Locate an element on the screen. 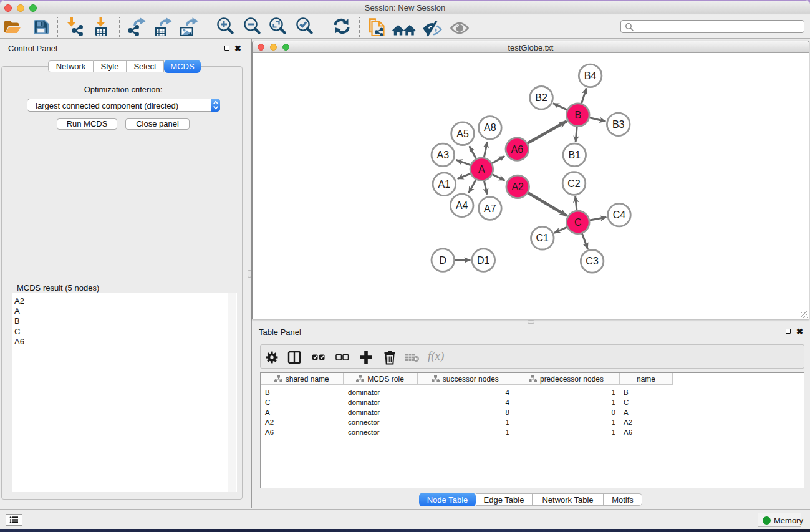 This screenshot has width=810, height=532. svg-text: A2 is located at coordinates (518, 187).